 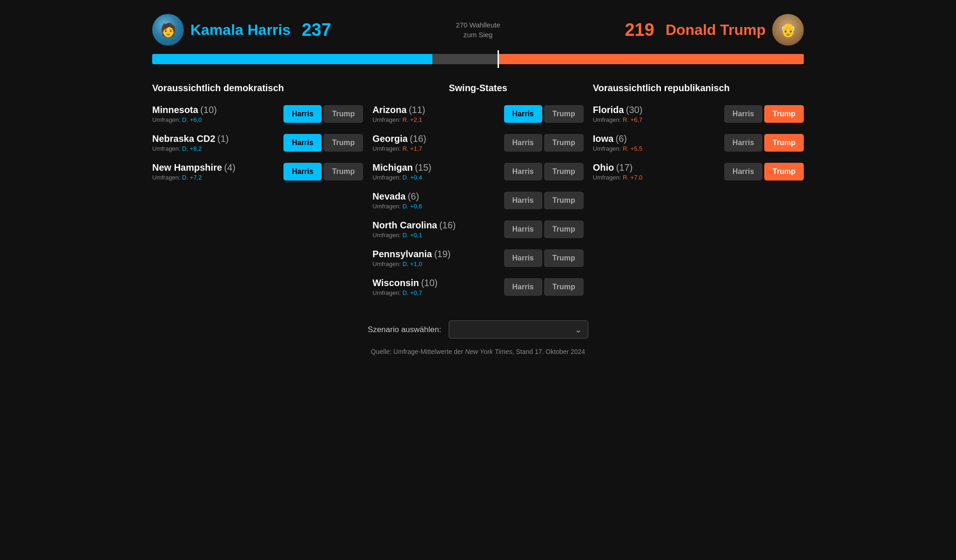 What do you see at coordinates (651, 59) in the screenshot?
I see `trump-progress` at bounding box center [651, 59].